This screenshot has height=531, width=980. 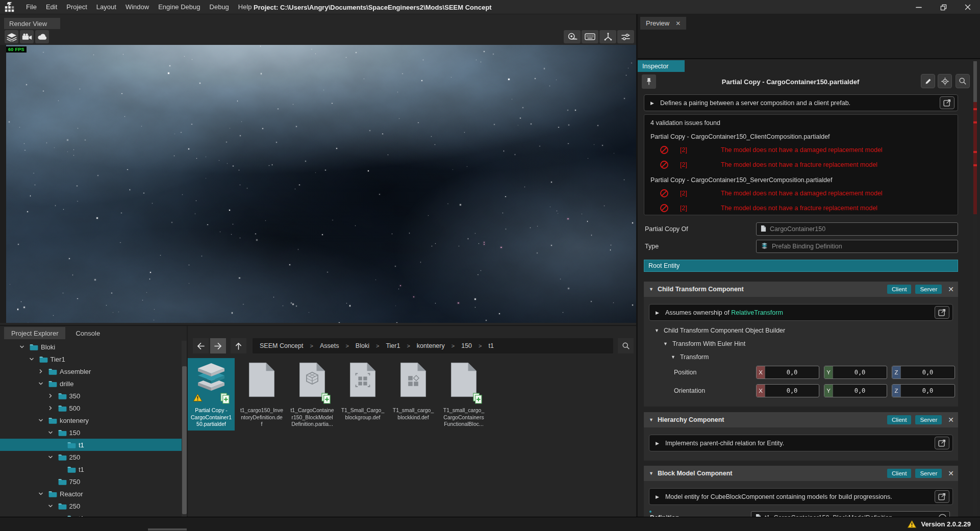 I want to click on menu-project: Project, so click(x=77, y=7).